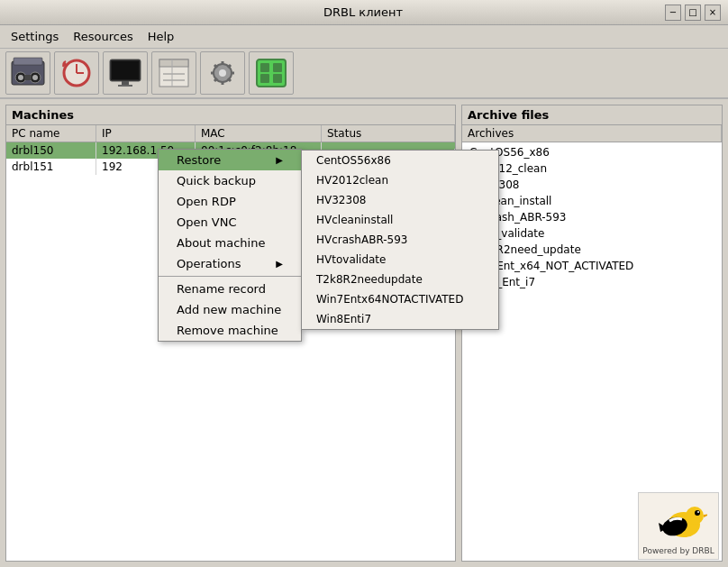 Image resolution: width=728 pixels, height=567 pixels. Describe the element at coordinates (230, 310) in the screenshot. I see `context-menu-add-machine: Add new machine` at that location.